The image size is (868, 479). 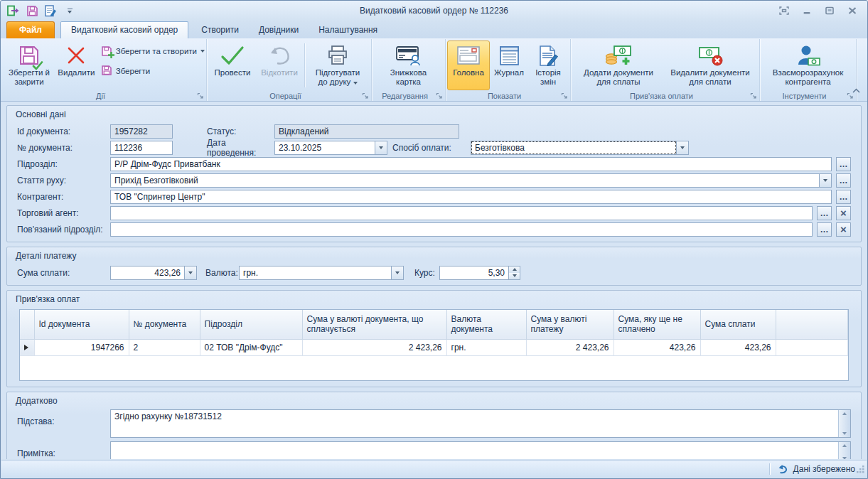 I want to click on group-caption-operations: Операції, so click(x=286, y=96).